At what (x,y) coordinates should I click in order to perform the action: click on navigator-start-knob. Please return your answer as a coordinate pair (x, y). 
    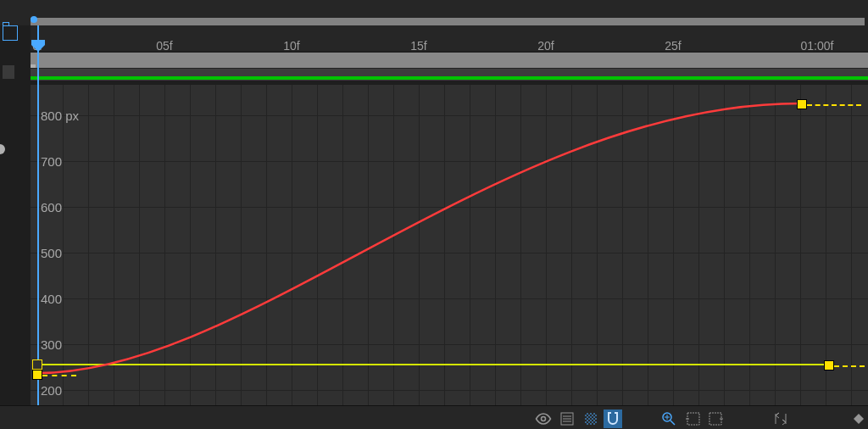
    Looking at the image, I should click on (34, 20).